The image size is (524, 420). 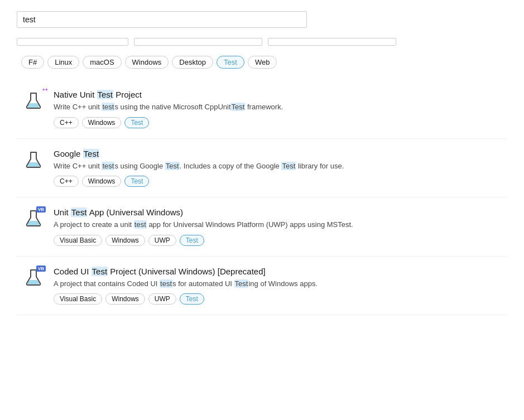 I want to click on project-icon-native-unit-test: ++, so click(x=33, y=101).